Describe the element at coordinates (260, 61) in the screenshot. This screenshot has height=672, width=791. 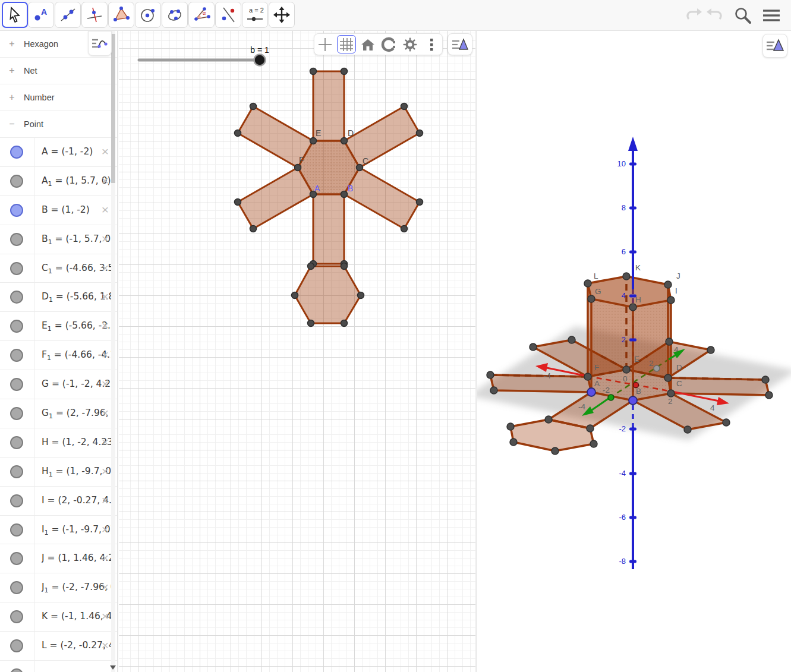
I see `slider-knob` at that location.